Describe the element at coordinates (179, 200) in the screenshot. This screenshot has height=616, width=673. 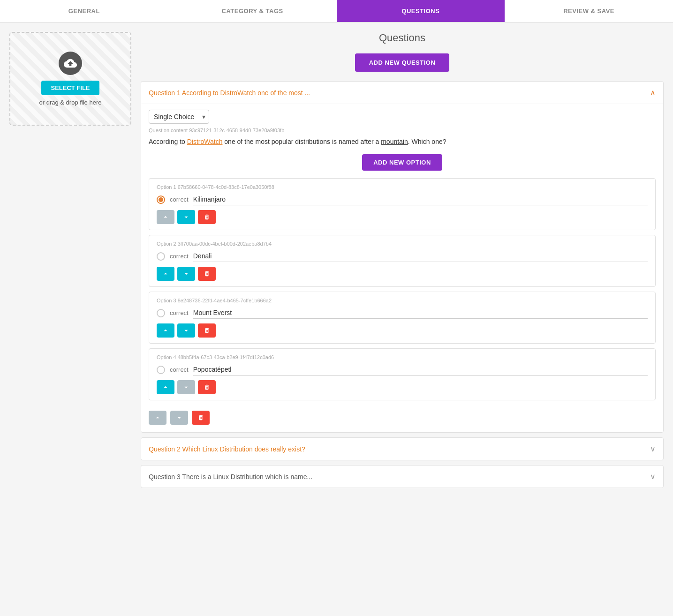
I see `option-1-correct-label: correct` at that location.